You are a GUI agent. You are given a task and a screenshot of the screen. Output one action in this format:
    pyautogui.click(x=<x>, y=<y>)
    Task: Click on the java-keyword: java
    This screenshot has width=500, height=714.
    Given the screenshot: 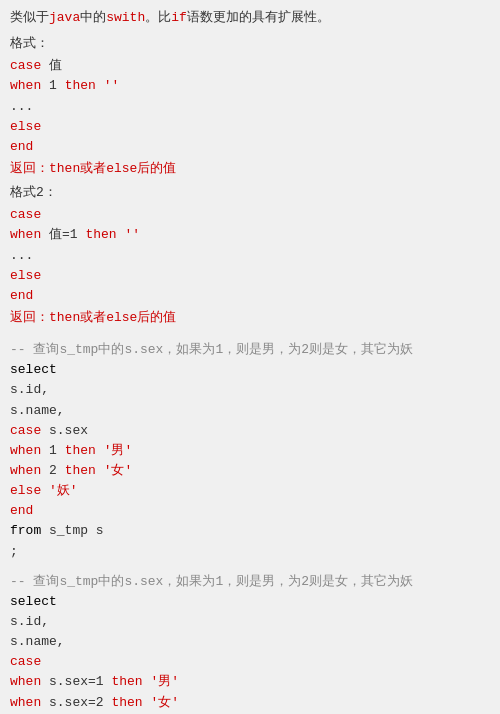 What is the action you would take?
    pyautogui.click(x=64, y=18)
    